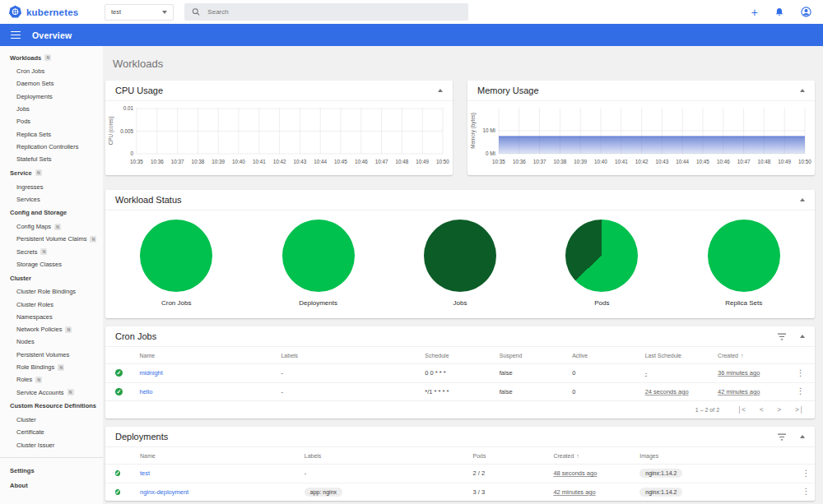  Describe the element at coordinates (319, 256) in the screenshot. I see `pie-chart` at that location.